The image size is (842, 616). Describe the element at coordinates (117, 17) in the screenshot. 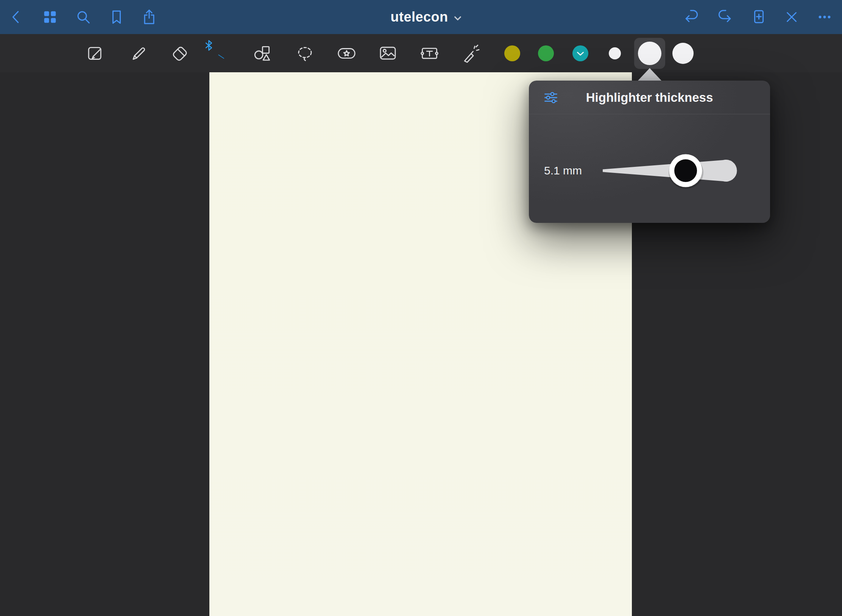

I see `bookmark-button` at that location.